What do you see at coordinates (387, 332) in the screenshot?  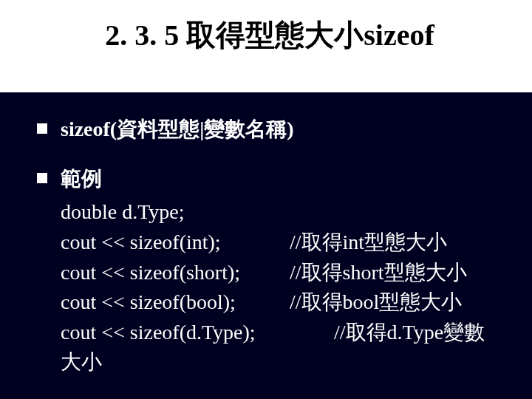 I see `code-comment: //取得d.Type變數` at bounding box center [387, 332].